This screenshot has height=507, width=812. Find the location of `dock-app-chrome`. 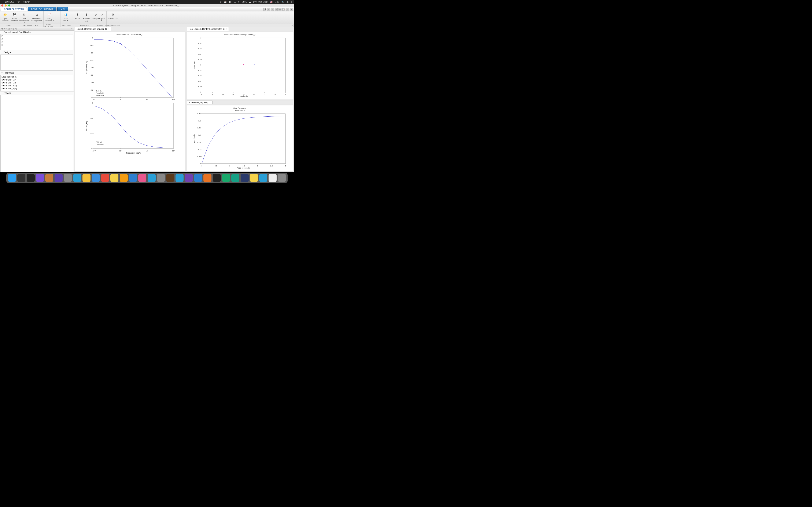

dock-app-chrome is located at coordinates (87, 178).